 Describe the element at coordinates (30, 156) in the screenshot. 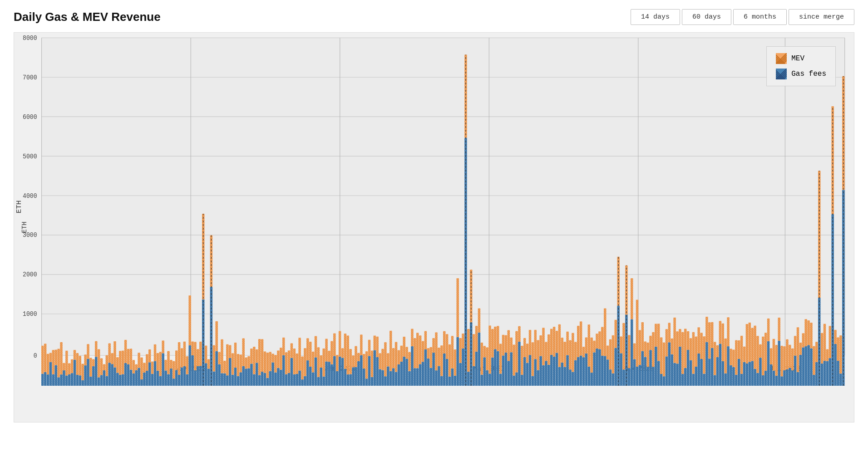

I see `svg-text: 5000` at that location.